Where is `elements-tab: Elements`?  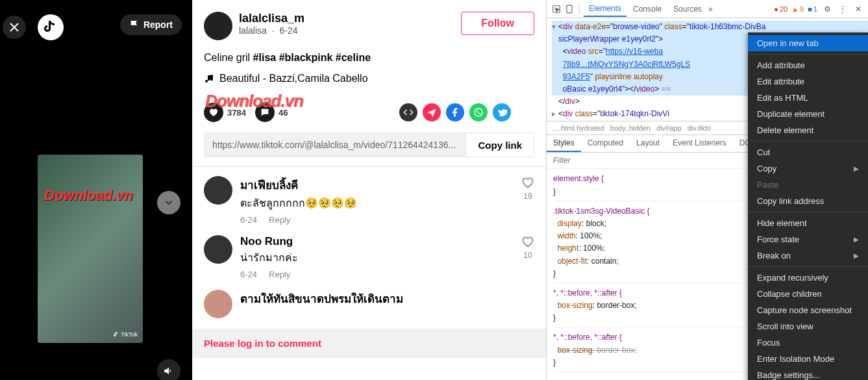
elements-tab: Elements is located at coordinates (605, 9).